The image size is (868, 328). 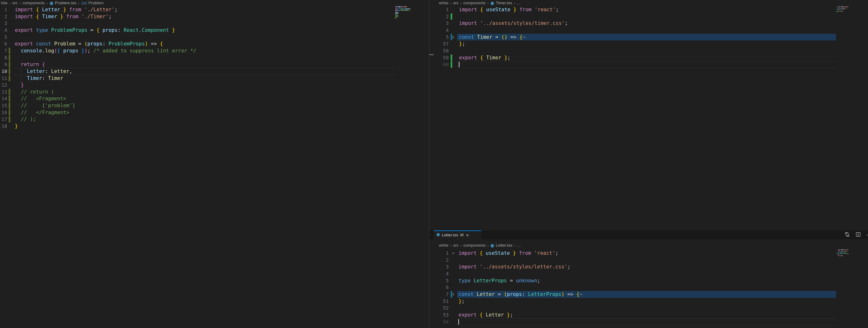 What do you see at coordinates (452, 37) in the screenshot?
I see `git-gutter-modified` at bounding box center [452, 37].